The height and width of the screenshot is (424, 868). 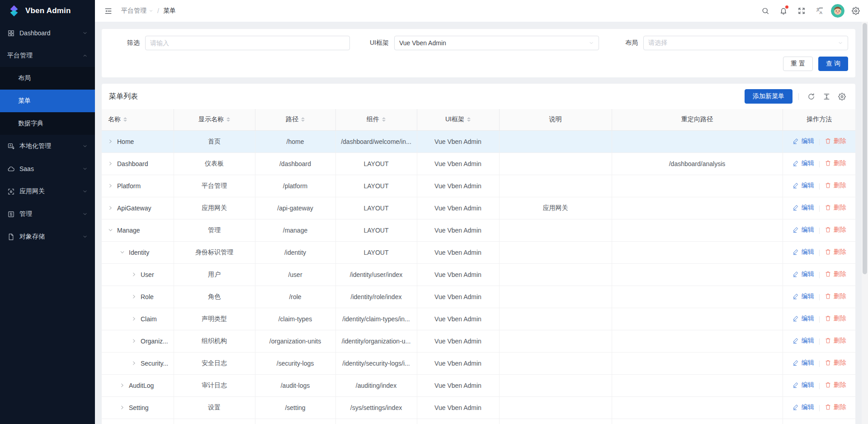 What do you see at coordinates (108, 11) in the screenshot?
I see `sidebar-collapse-button` at bounding box center [108, 11].